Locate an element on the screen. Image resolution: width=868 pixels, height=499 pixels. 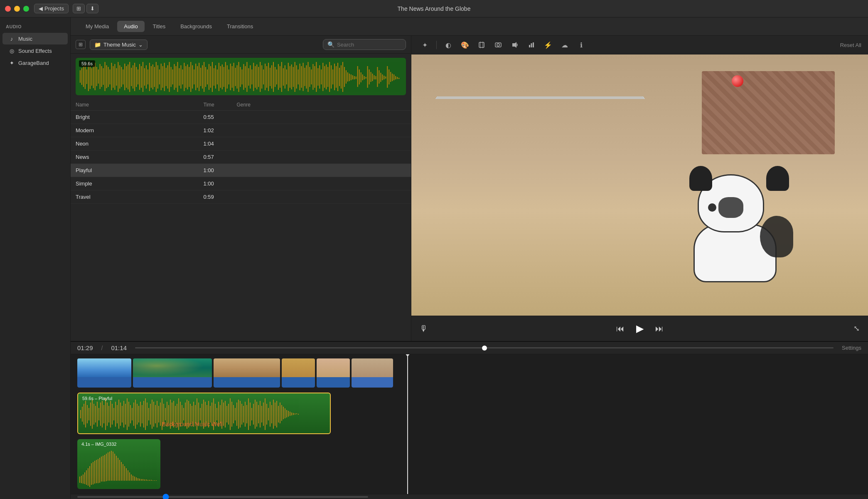
close-button is located at coordinates (8, 9).